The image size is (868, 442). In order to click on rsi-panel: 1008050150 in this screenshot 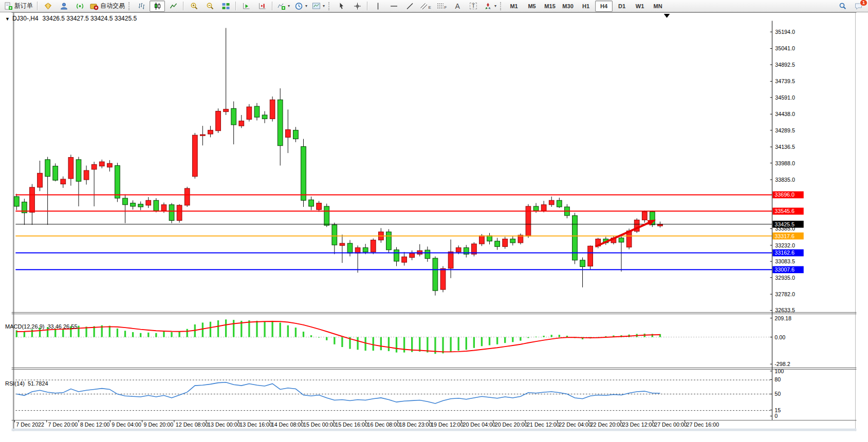, I will do `click(400, 394)`.